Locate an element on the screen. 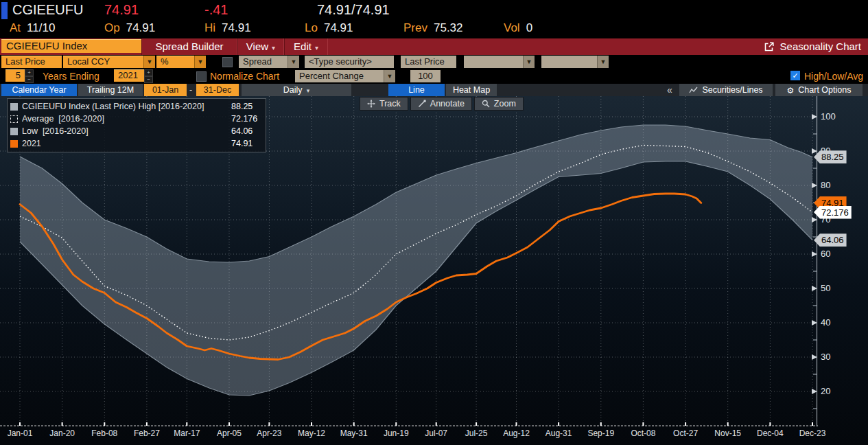 The height and width of the screenshot is (445, 868). high-low-avg-label: High/Low/Avg is located at coordinates (834, 76).